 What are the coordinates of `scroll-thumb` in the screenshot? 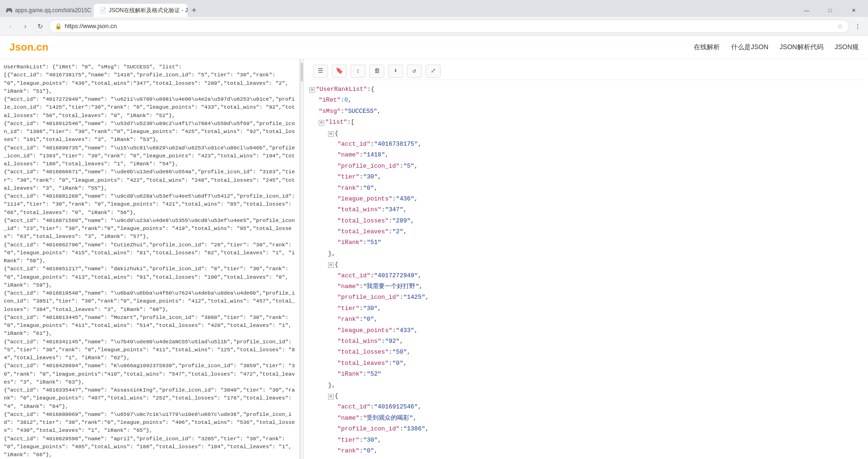 It's located at (302, 72).